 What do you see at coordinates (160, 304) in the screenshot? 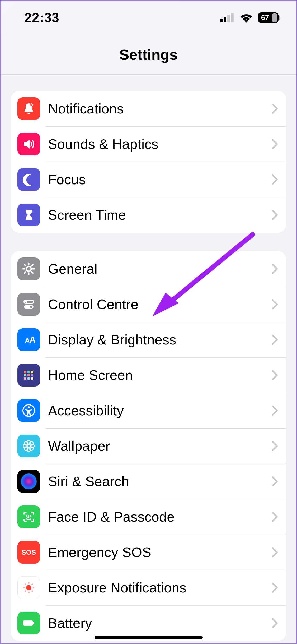
I see `row-label: Control Centre` at bounding box center [160, 304].